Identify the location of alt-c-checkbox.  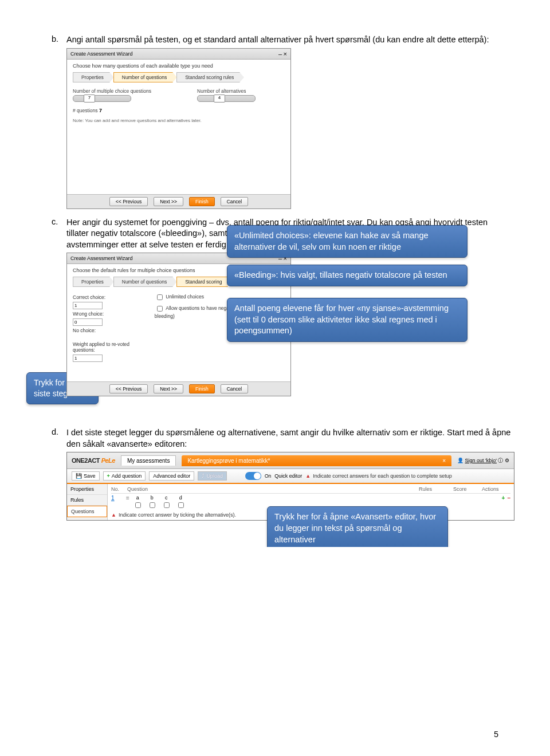
(167, 505).